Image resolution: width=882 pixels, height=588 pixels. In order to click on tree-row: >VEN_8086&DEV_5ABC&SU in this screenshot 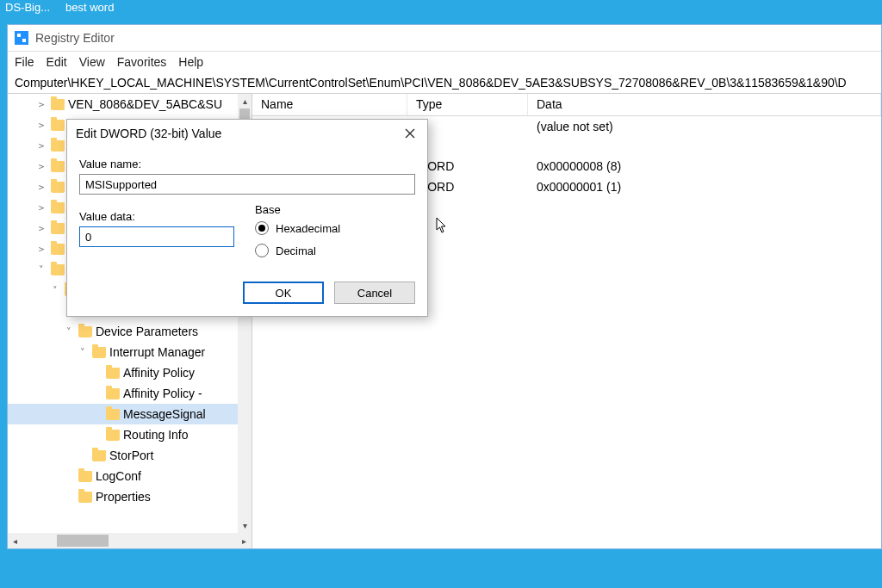, I will do `click(122, 104)`.